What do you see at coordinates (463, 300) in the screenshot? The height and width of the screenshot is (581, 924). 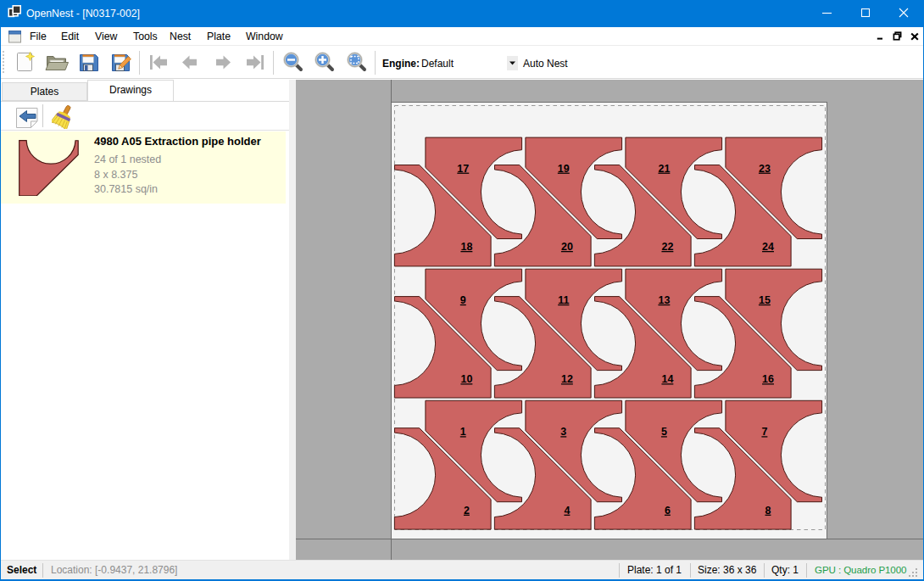 I see `svg-text: 9` at bounding box center [463, 300].